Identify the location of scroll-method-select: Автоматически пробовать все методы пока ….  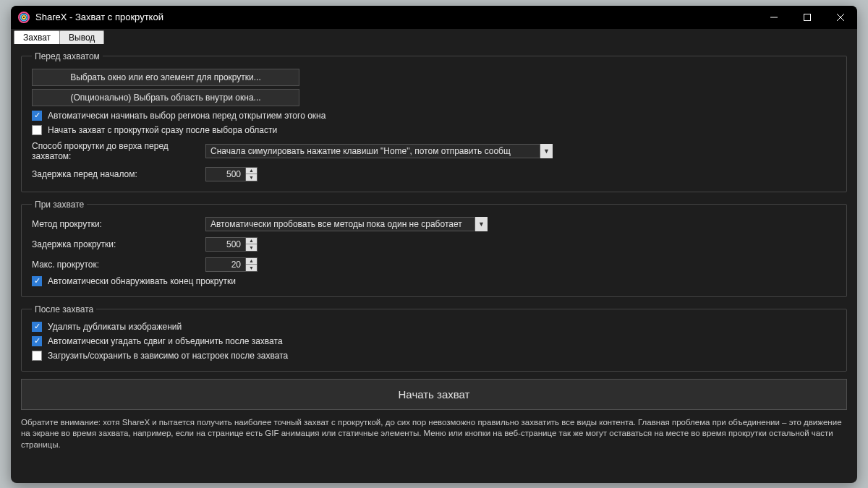
(346, 224).